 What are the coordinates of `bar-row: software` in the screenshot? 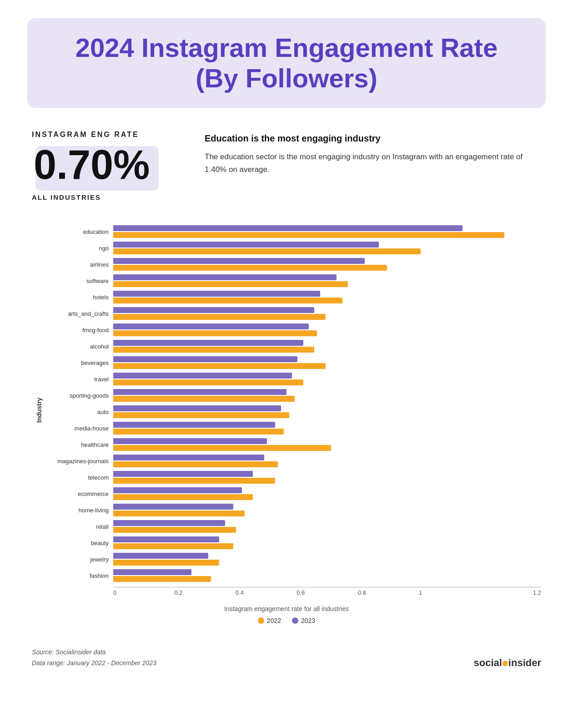 It's located at (292, 281).